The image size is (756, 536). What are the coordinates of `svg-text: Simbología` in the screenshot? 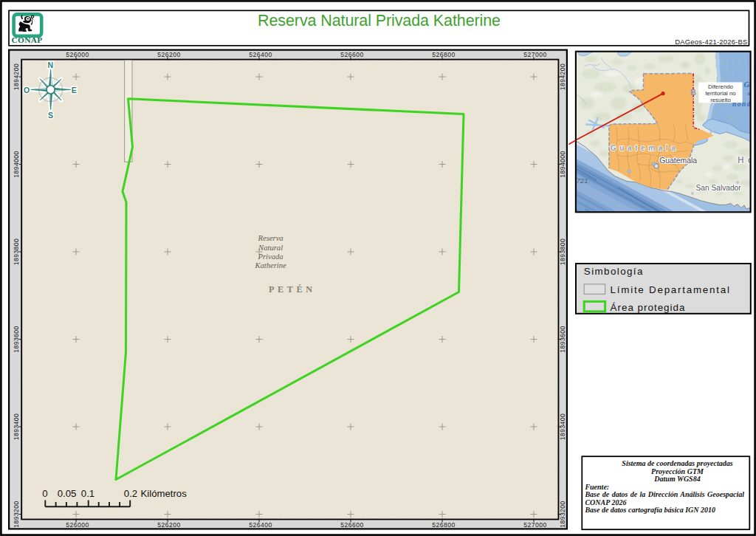 It's located at (614, 272).